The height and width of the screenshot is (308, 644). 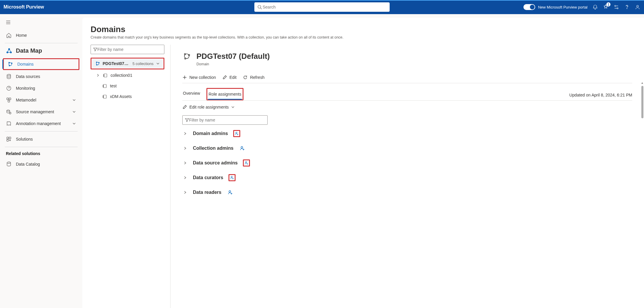 What do you see at coordinates (121, 75) in the screenshot?
I see `tree-item-label: collection01` at bounding box center [121, 75].